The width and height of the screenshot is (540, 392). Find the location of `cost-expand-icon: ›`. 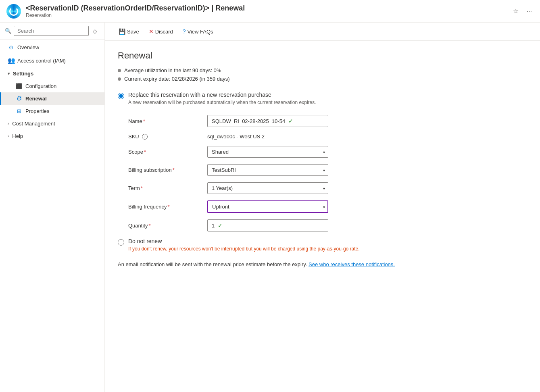

cost-expand-icon: › is located at coordinates (8, 123).